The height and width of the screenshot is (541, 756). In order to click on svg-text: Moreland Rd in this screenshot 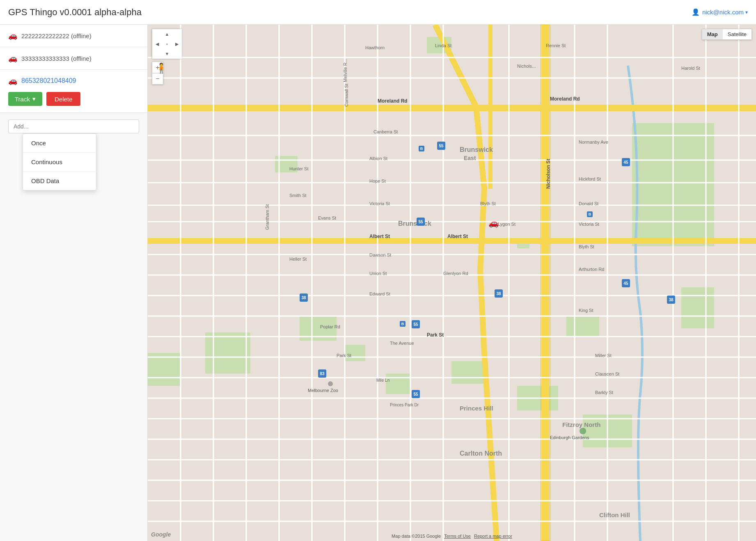, I will do `click(392, 101)`.